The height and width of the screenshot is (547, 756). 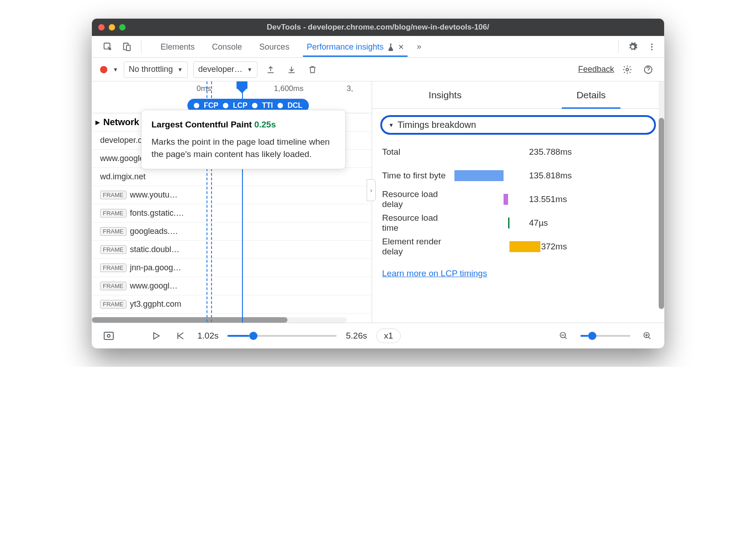 I want to click on timeline-tick: 0ms, so click(x=204, y=89).